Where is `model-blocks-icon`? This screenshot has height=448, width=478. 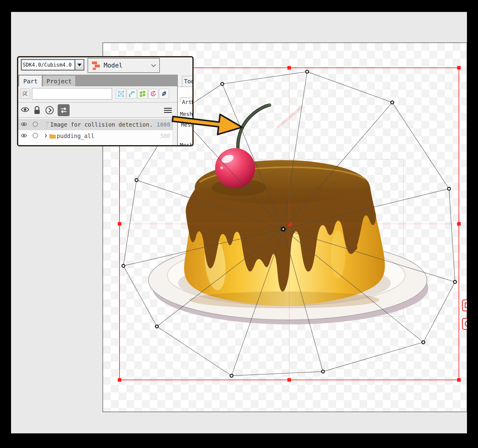 model-blocks-icon is located at coordinates (96, 65).